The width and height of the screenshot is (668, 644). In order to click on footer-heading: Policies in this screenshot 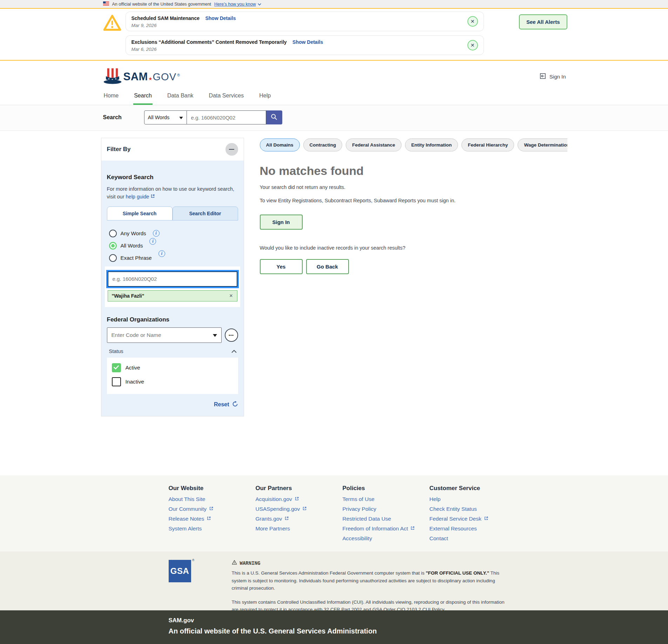, I will do `click(386, 488)`.